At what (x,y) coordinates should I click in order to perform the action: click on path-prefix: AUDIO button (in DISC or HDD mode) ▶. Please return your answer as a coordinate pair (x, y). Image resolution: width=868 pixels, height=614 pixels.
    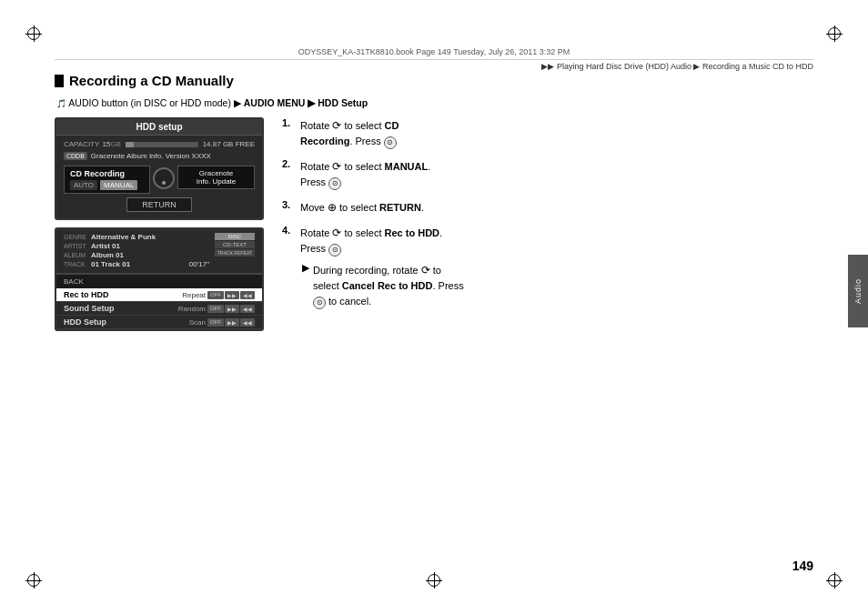
    Looking at the image, I should click on (155, 103).